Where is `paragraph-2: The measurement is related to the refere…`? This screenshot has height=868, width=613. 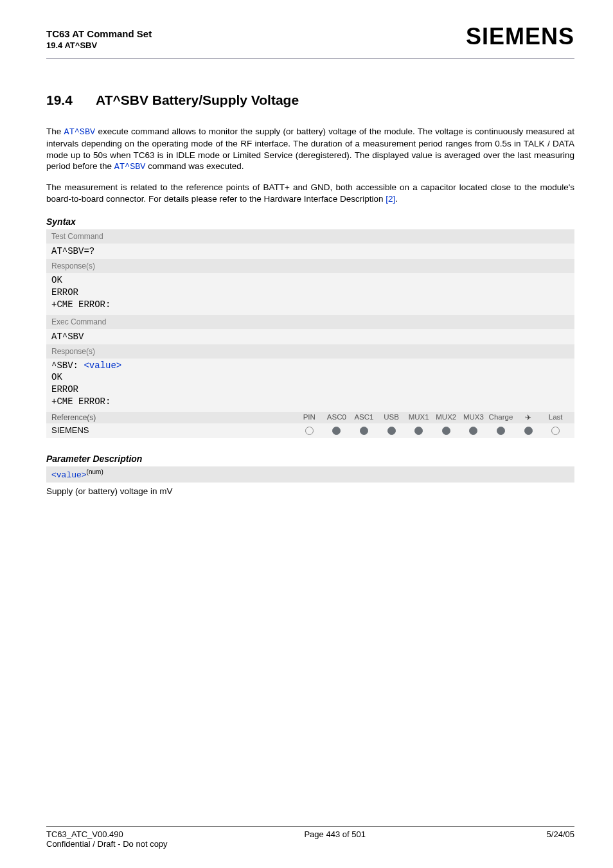 paragraph-2: The measurement is related to the refere… is located at coordinates (310, 193).